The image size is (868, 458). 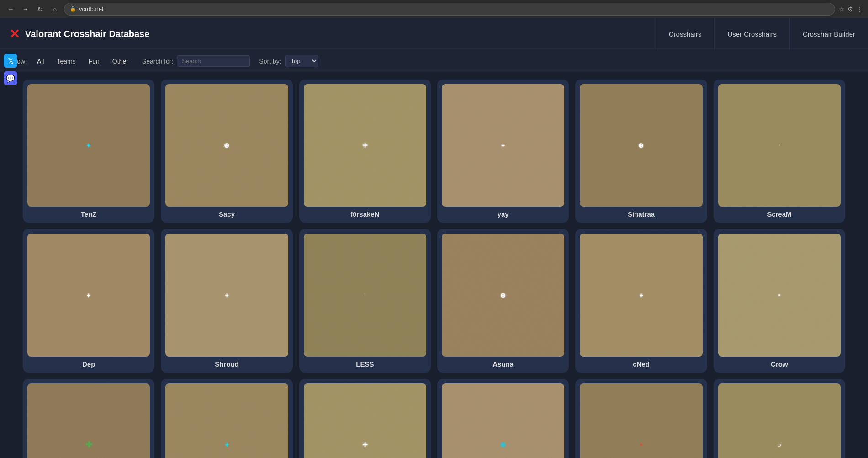 I want to click on crosshair-card: ✛f0rsakeN, so click(x=365, y=151).